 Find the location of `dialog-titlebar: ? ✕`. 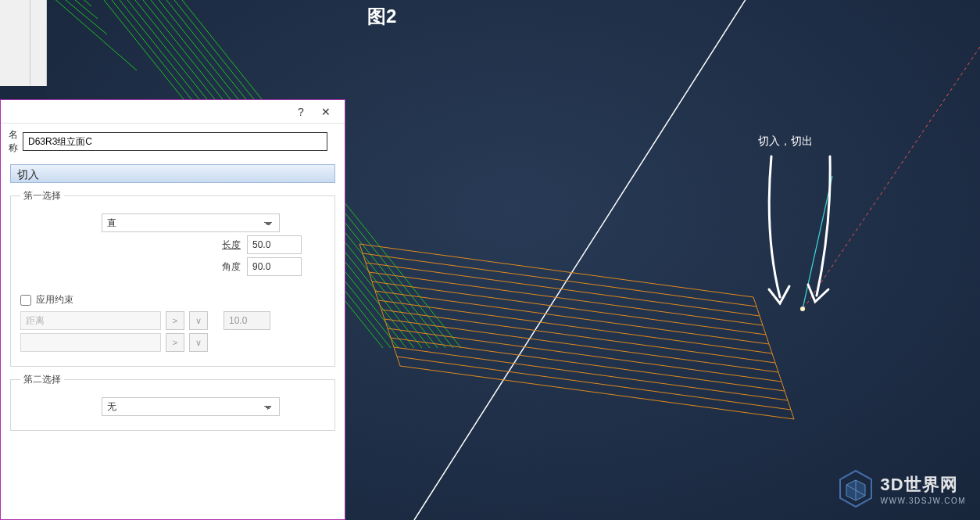

dialog-titlebar: ? ✕ is located at coordinates (173, 112).